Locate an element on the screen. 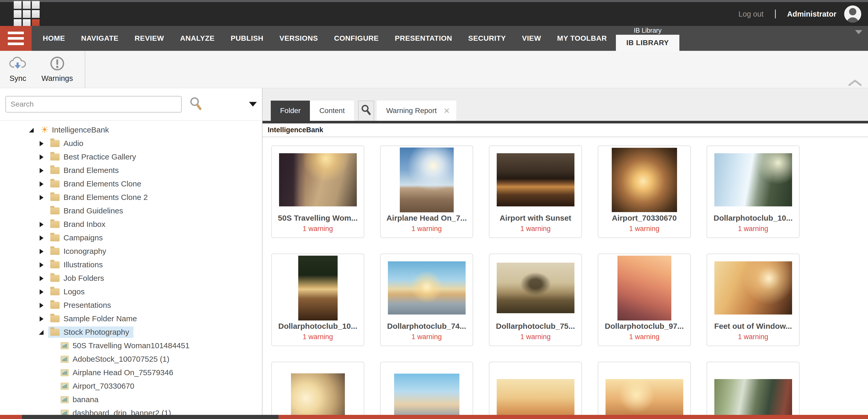 This screenshot has width=868, height=419. tree-item-dashboard-drip-banner2-1: dashboard_drip_banner2 (1) is located at coordinates (131, 411).